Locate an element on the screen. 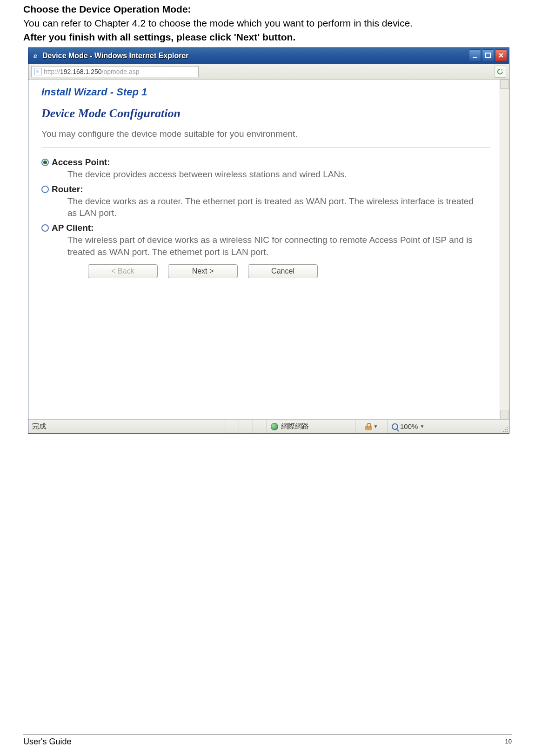 The width and height of the screenshot is (535, 756). option-router: Router: is located at coordinates (266, 189).